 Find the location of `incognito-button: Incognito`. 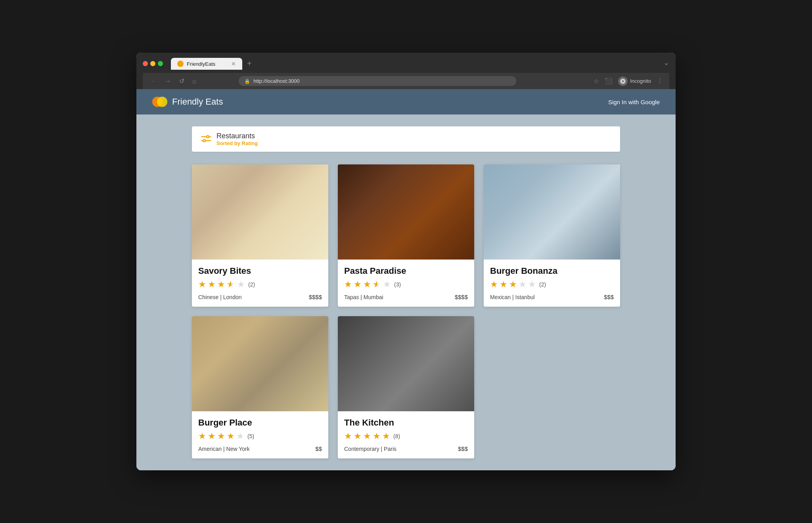

incognito-button: Incognito is located at coordinates (634, 81).